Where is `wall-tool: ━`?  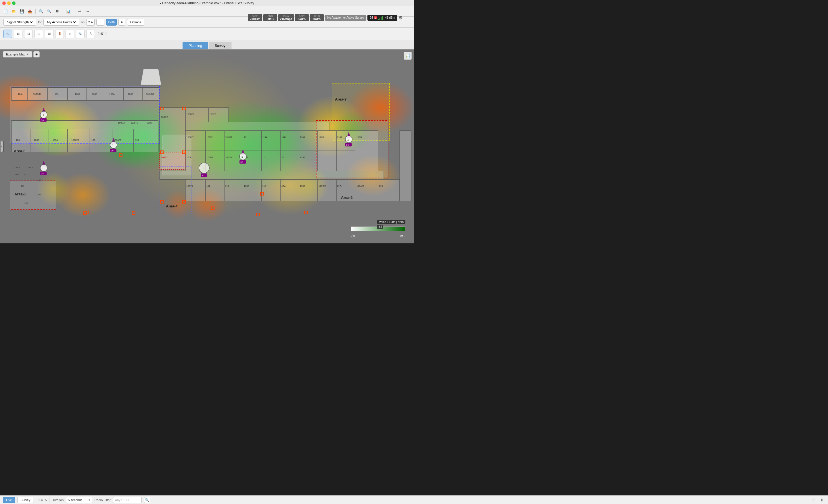
wall-tool: ━ is located at coordinates (39, 34).